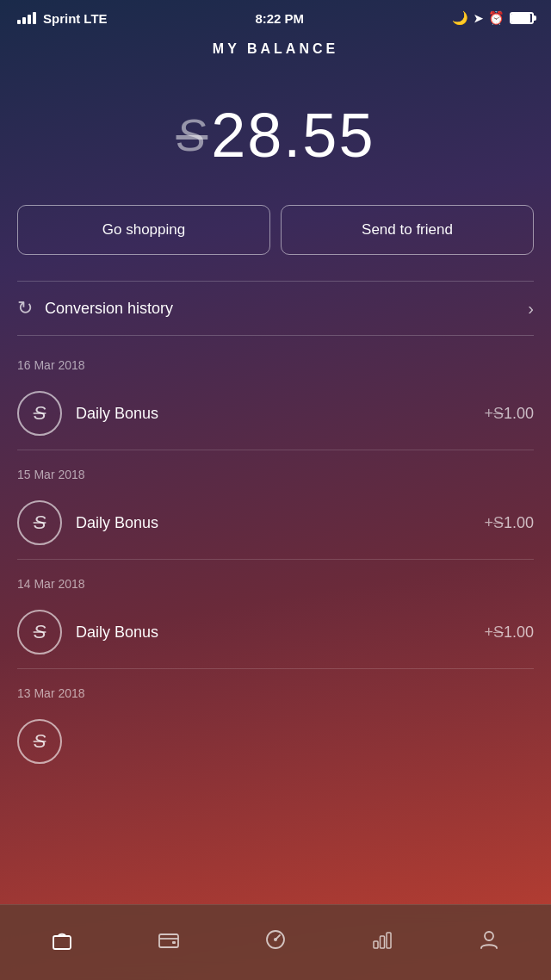 The width and height of the screenshot is (551, 980). Describe the element at coordinates (276, 581) in the screenshot. I see `date-header-3: 14 Mar 2018` at that location.